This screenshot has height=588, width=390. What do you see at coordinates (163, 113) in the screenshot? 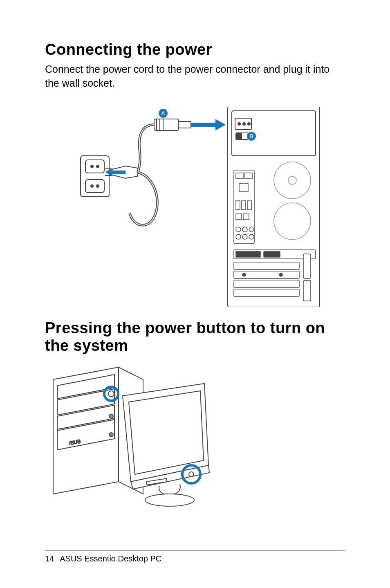
I see `svg-text: A` at bounding box center [163, 113].